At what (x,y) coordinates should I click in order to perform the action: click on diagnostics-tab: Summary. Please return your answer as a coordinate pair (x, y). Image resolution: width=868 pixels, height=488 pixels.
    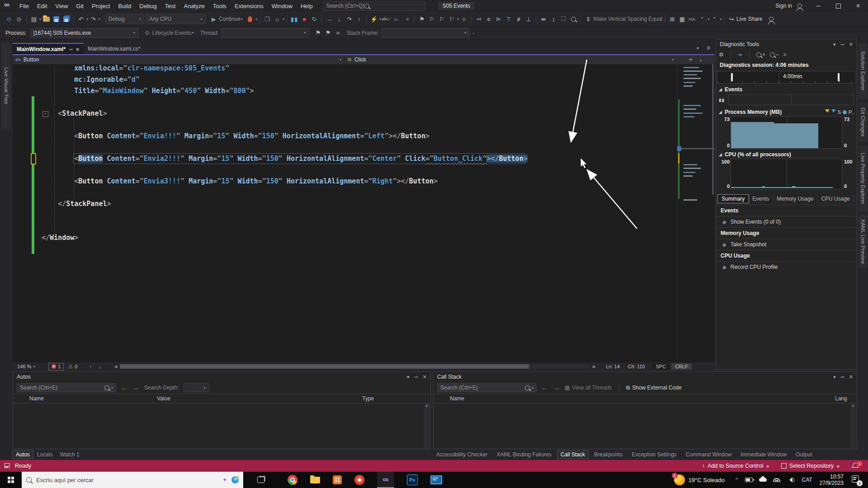
    Looking at the image, I should click on (733, 199).